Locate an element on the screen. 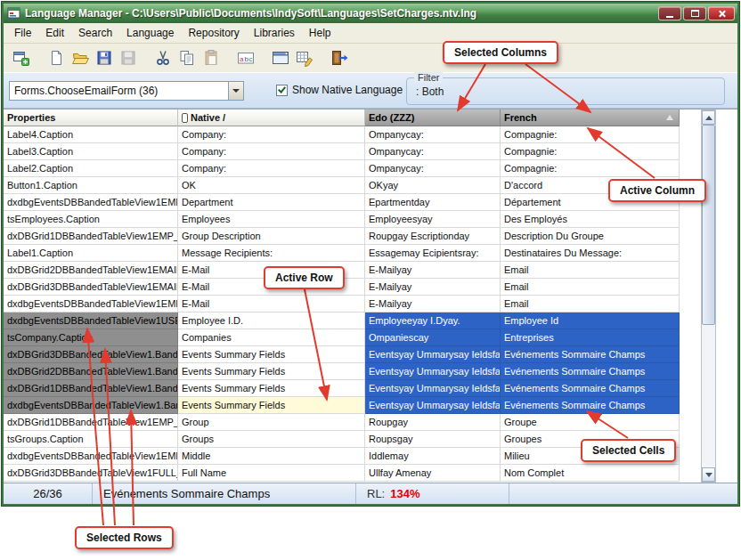  menu-language: Language is located at coordinates (150, 33).